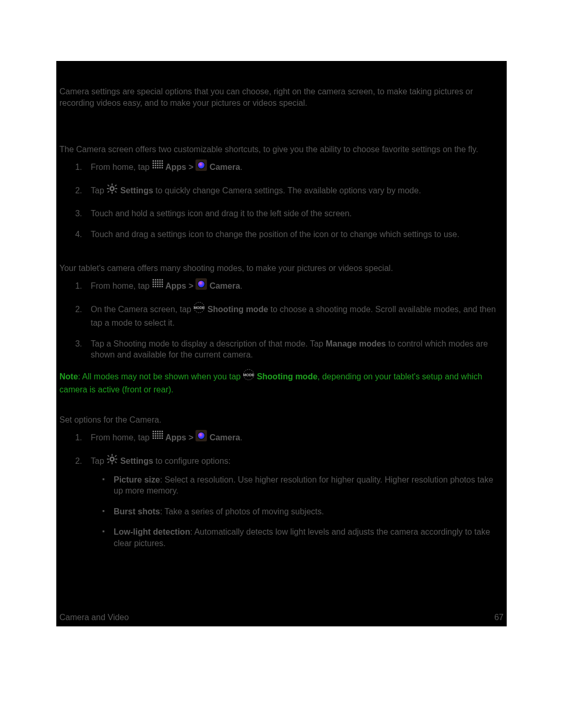  Describe the element at coordinates (282, 77) in the screenshot. I see `heading-camera-options: Camera Options` at that location.